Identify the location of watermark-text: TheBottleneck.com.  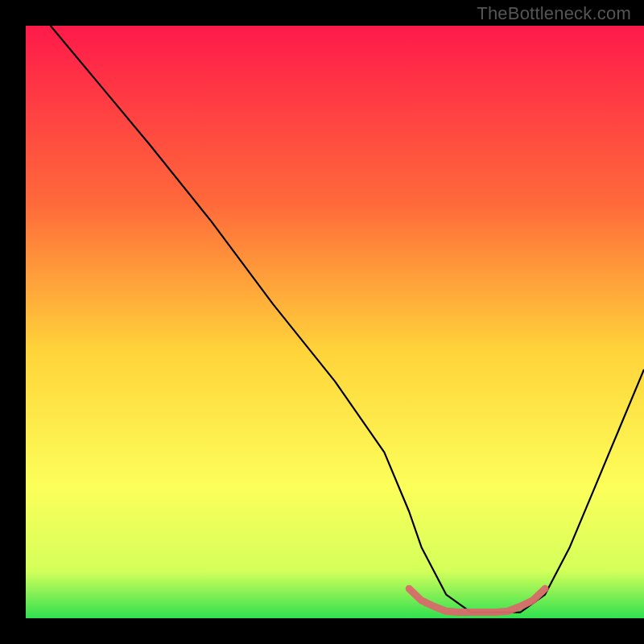
(554, 14).